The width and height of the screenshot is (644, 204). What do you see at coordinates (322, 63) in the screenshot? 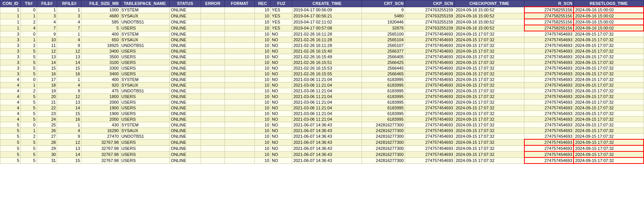
I see `table-row: 3514143100USERSONLINE10NO2021-02-26 16:1…` at bounding box center [322, 63].